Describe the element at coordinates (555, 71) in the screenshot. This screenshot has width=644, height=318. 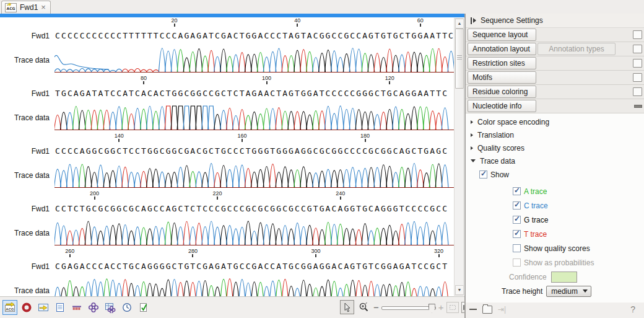
I see `settings-sections: Sequence layoutAnnotation layoutAnnotati…` at that location.